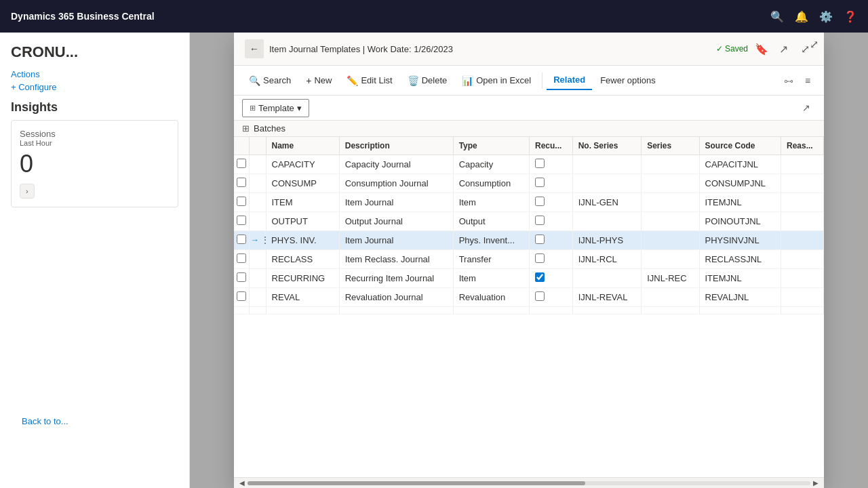  I want to click on table-row: CONSUMP Consumption Journal Consumption …, so click(529, 184).